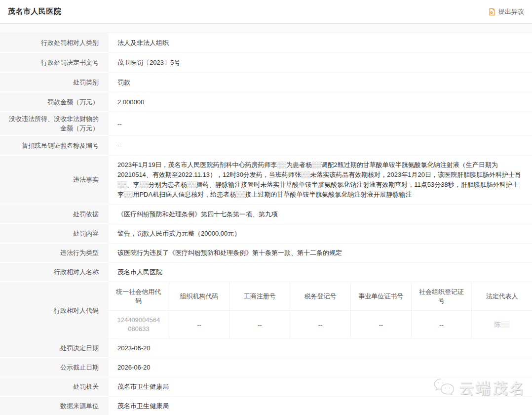 The height and width of the screenshot is (415, 532). I want to click on row-value: 罚款, so click(320, 83).